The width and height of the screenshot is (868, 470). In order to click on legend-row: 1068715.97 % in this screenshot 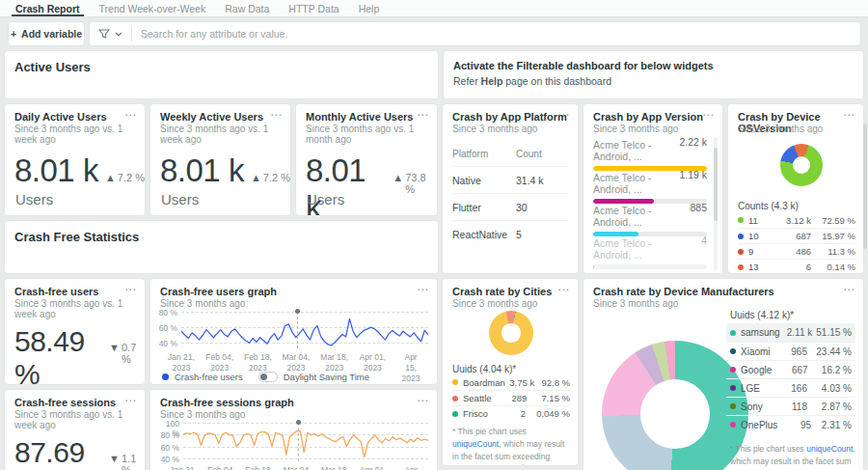, I will do `click(797, 235)`.